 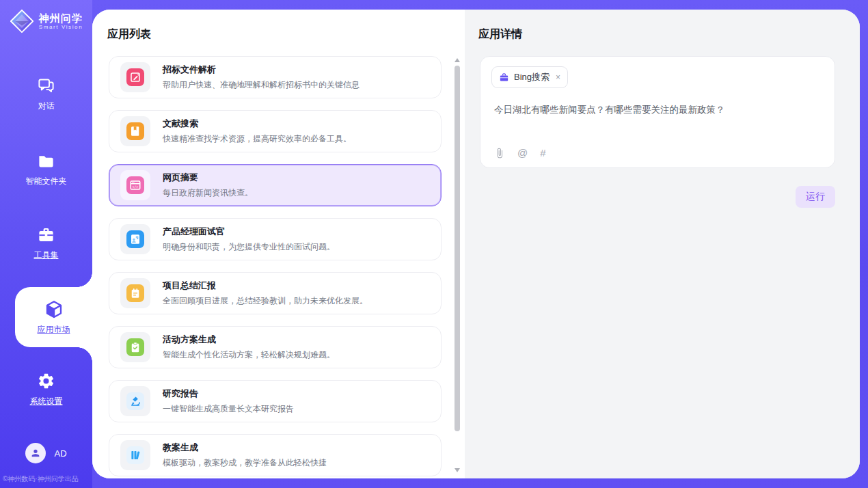 I want to click on chat-icon, so click(x=46, y=86).